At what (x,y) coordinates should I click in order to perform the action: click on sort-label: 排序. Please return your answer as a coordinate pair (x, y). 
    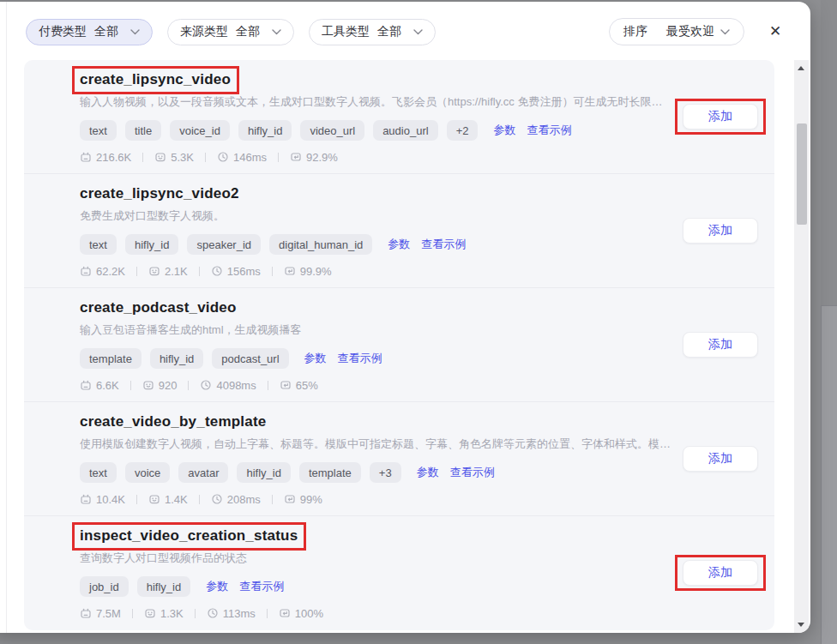
    Looking at the image, I should click on (635, 32).